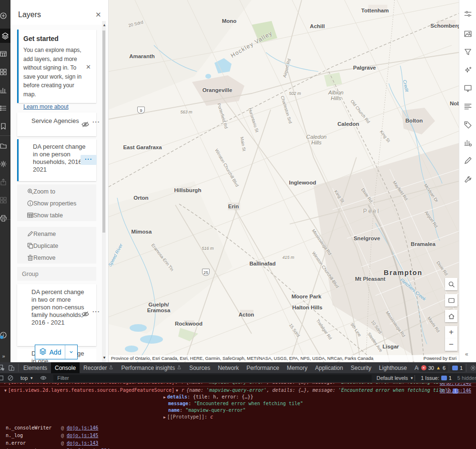 The width and height of the screenshot is (476, 449). What do you see at coordinates (468, 71) in the screenshot?
I see `effects-sparkles-icon` at bounding box center [468, 71].